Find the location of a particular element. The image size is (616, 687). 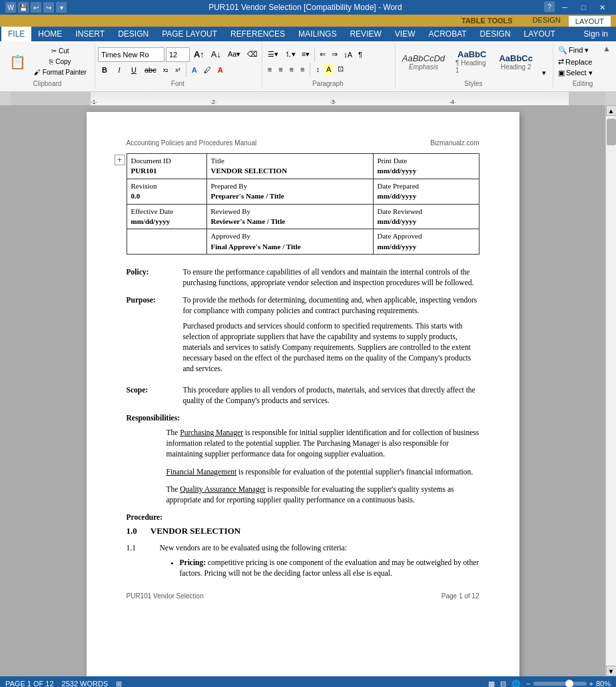

justify-button: ≡ is located at coordinates (302, 69).